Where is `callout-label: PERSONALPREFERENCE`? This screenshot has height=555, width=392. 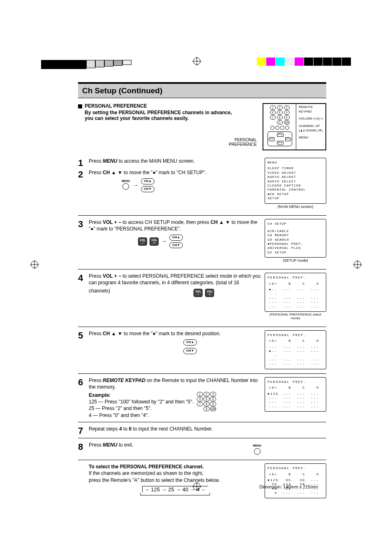
callout-label: PERSONALPREFERENCE is located at coordinates (168, 142).